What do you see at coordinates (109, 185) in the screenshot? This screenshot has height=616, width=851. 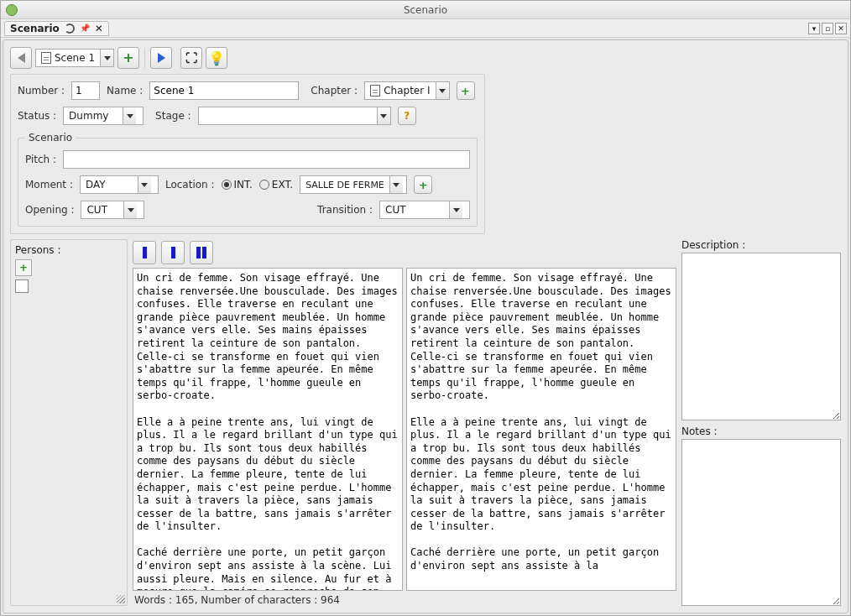 I see `moment-value: DAY` at bounding box center [109, 185].